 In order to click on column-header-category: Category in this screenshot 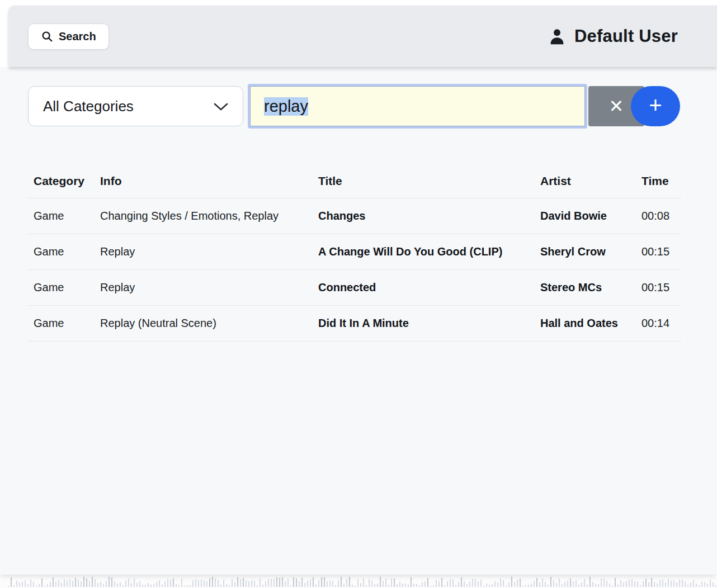, I will do `click(62, 182)`.